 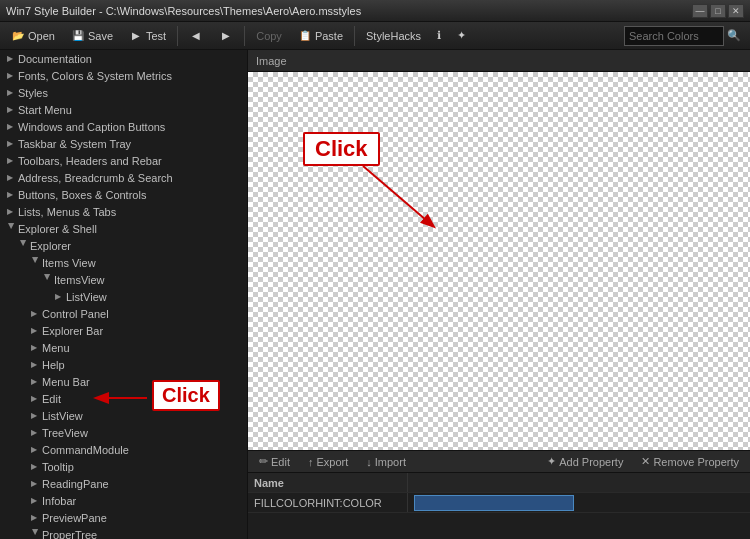 I want to click on search-icon: 🔍, so click(x=734, y=36).